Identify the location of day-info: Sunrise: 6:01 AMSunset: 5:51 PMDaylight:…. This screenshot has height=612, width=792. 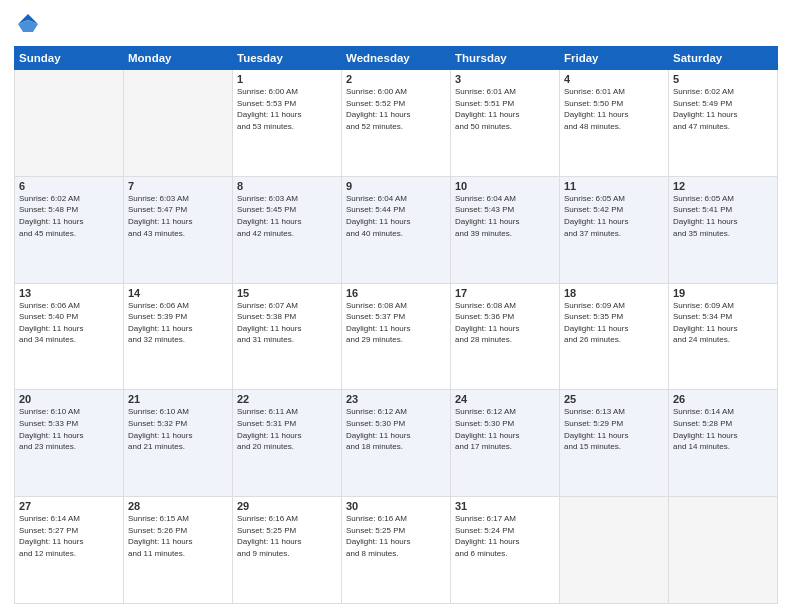
(505, 109).